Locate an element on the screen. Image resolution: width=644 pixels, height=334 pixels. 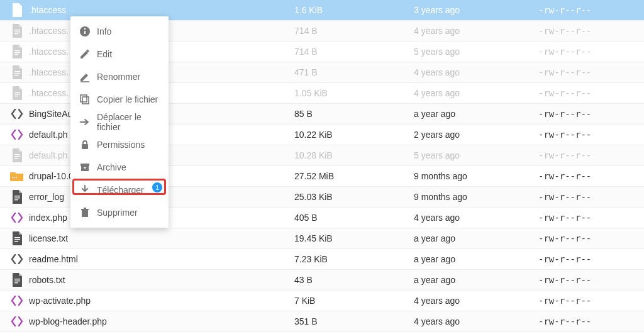
menu-item-lock: Permissions is located at coordinates (119, 145).